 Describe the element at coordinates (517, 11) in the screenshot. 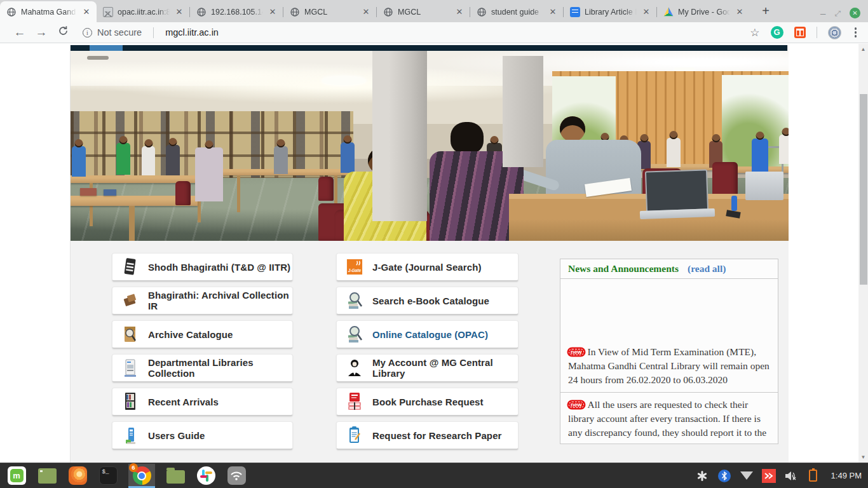

I see `tab-student-guide: student guide ✕` at that location.